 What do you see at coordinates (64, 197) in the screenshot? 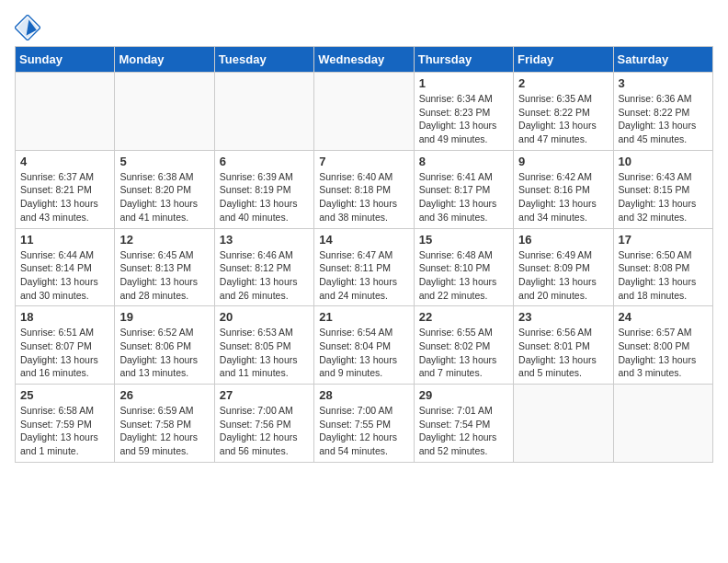
I see `day-info: Sunrise: 6:37 AM Sunset: 8:21 PM Dayligh…` at bounding box center [64, 197].